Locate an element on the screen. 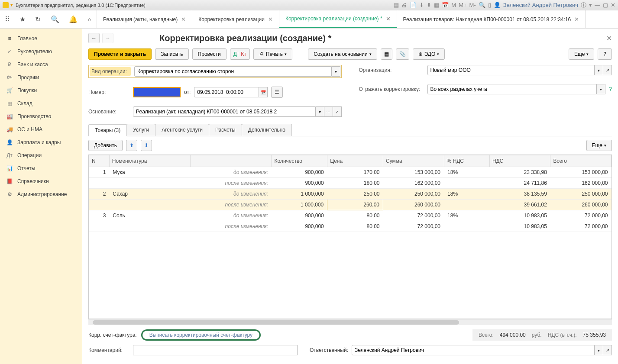 This screenshot has width=618, height=364. create-based-button: Создать на основании is located at coordinates (343, 54).